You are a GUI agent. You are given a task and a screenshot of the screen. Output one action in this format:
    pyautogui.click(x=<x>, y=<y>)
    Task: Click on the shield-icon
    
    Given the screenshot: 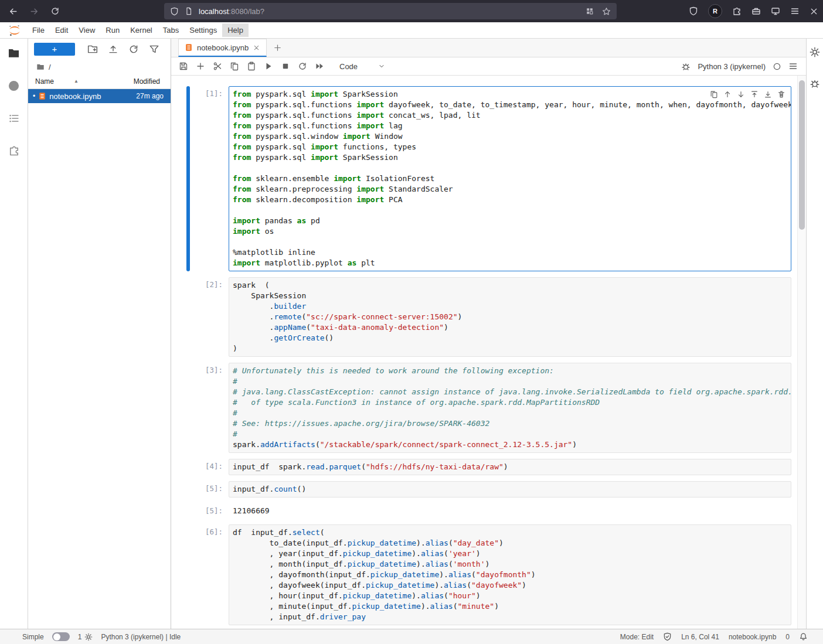 What is the action you would take?
    pyautogui.click(x=693, y=11)
    